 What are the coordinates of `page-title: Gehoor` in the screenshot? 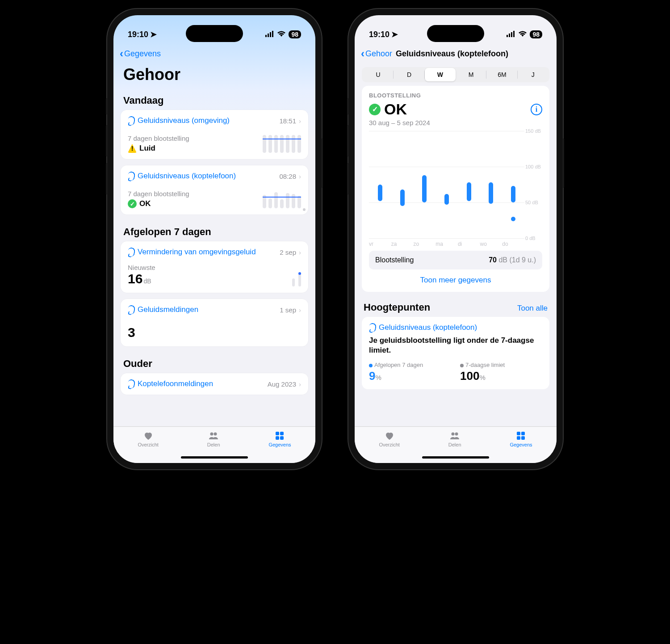 It's located at (214, 76).